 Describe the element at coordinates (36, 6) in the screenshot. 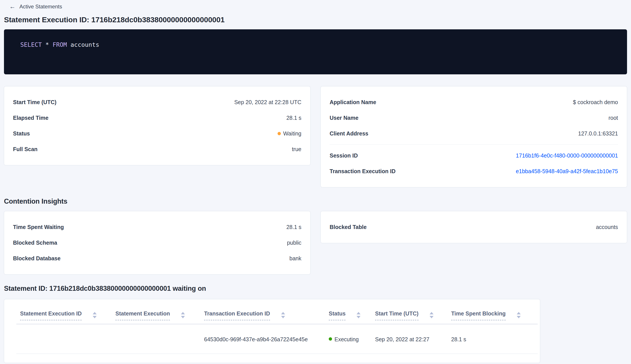

I see `back-link: ← Active Statements` at that location.